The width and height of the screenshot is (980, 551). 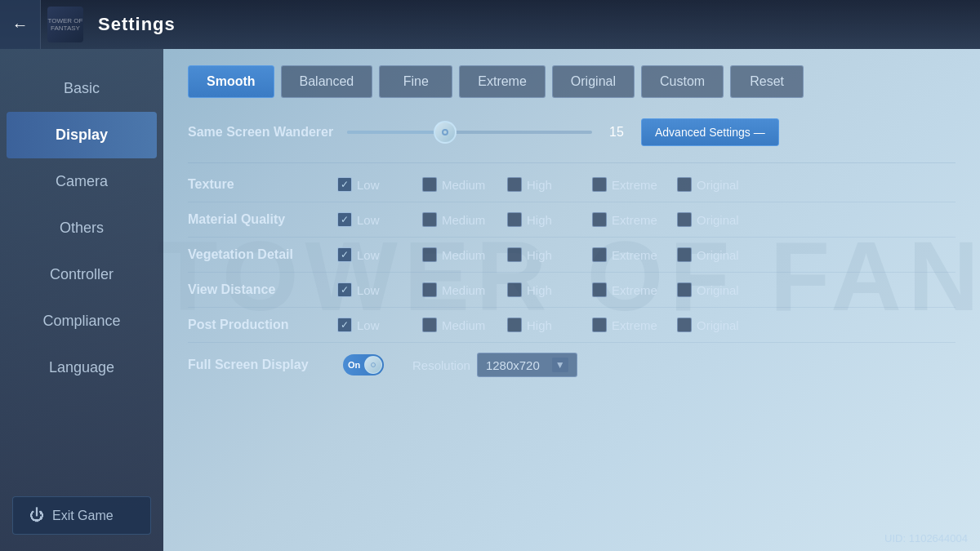 I want to click on preset-original-button: Original, so click(x=593, y=82).